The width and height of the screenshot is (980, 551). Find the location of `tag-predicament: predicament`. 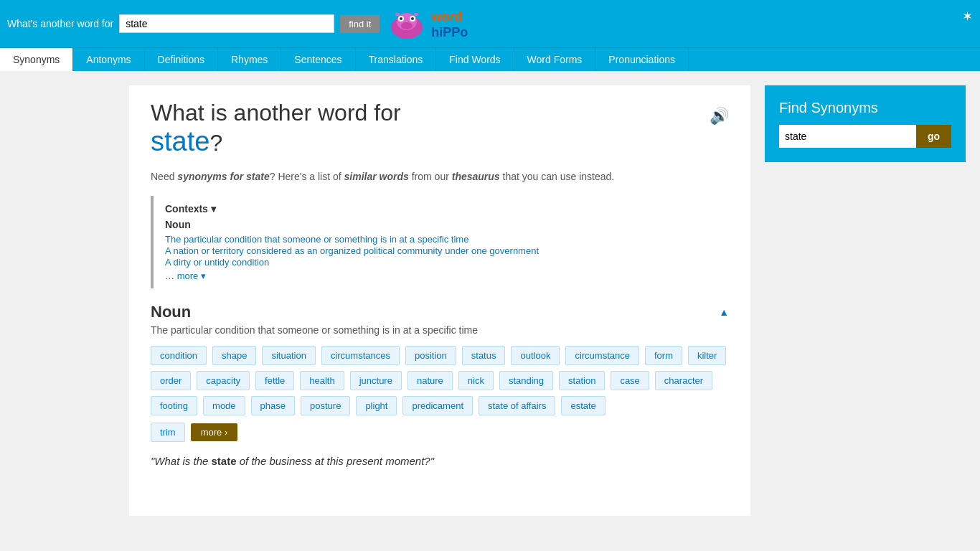

tag-predicament: predicament is located at coordinates (438, 406).